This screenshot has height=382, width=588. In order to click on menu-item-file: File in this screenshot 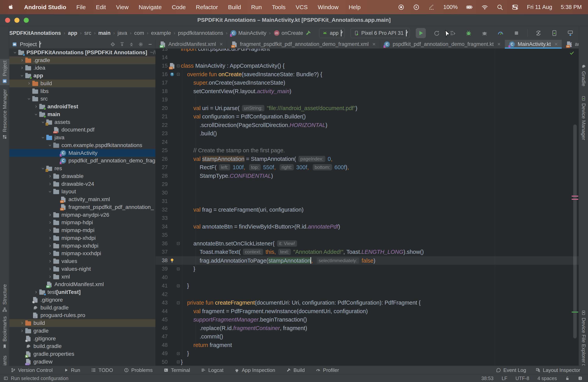, I will do `click(81, 7)`.